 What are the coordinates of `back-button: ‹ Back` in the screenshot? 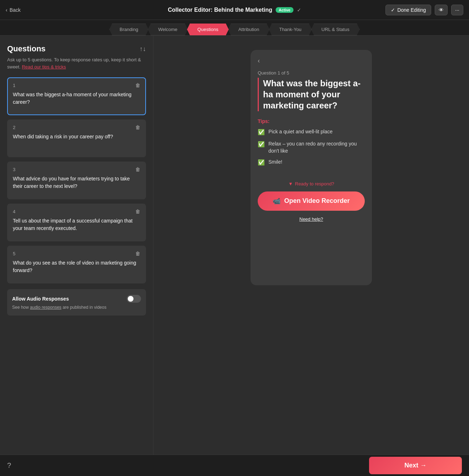 It's located at (13, 10).